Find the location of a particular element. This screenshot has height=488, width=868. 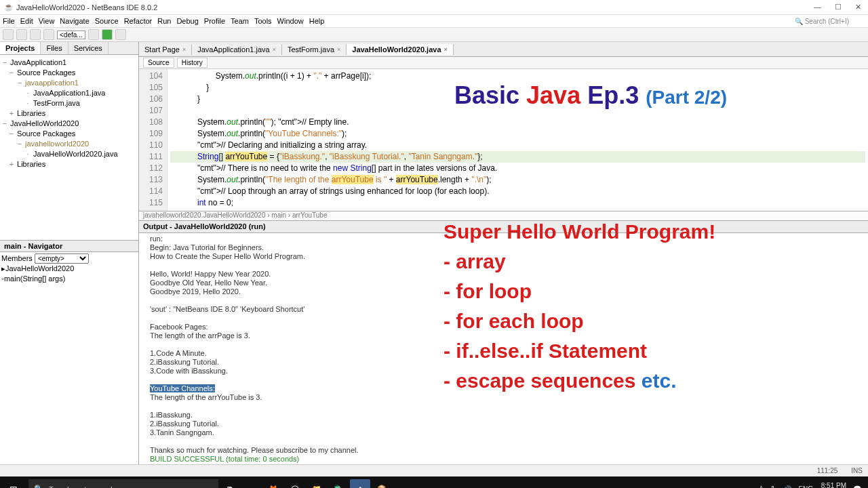

panel-tab-projects: Projects is located at coordinates (20, 48).